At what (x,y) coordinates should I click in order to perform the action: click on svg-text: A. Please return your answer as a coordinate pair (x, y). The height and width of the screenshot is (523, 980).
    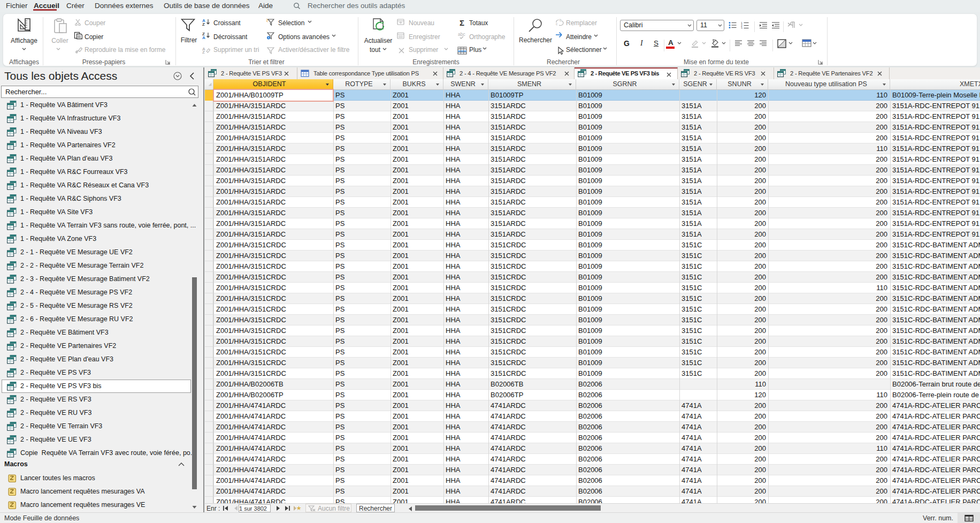
    Looking at the image, I should click on (204, 37).